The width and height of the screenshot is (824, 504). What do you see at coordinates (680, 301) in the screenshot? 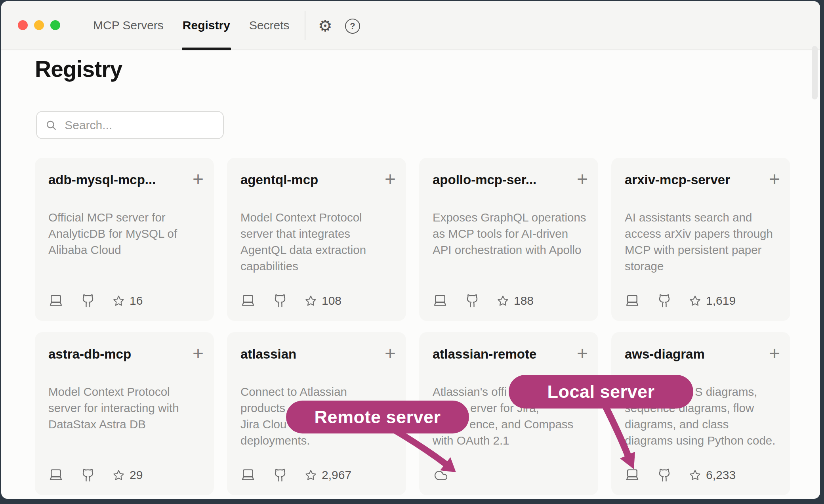
I see `card-footer: 1,619` at bounding box center [680, 301].